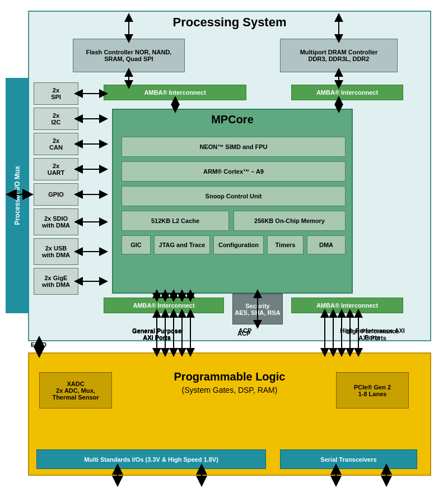 The image size is (448, 492). Describe the element at coordinates (232, 120) in the screenshot. I see `mpcore-title: MPCore` at that location.